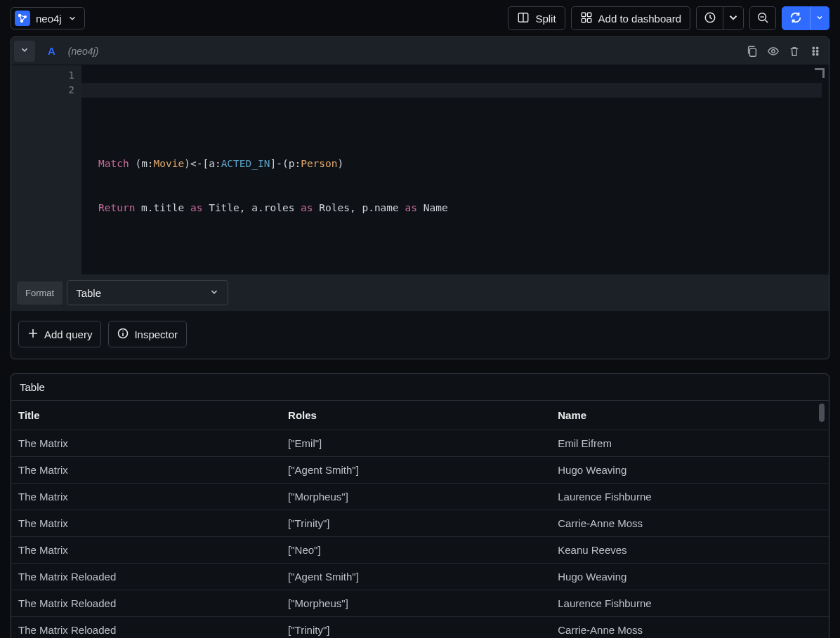 The width and height of the screenshot is (840, 638). What do you see at coordinates (46, 90) in the screenshot?
I see `line-number: 2` at bounding box center [46, 90].